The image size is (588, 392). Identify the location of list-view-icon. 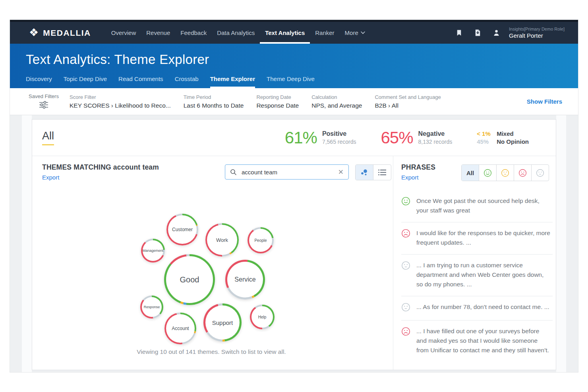
(382, 172).